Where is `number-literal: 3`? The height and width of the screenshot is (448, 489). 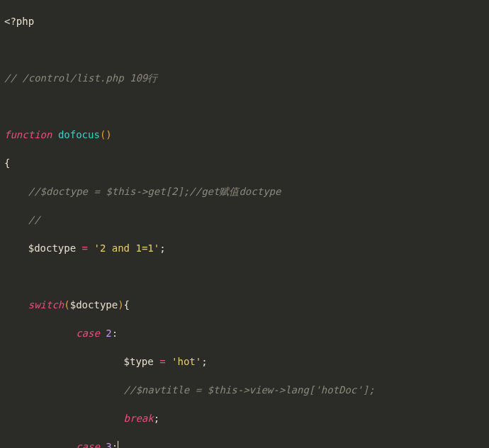
number-literal: 3 is located at coordinates (108, 444).